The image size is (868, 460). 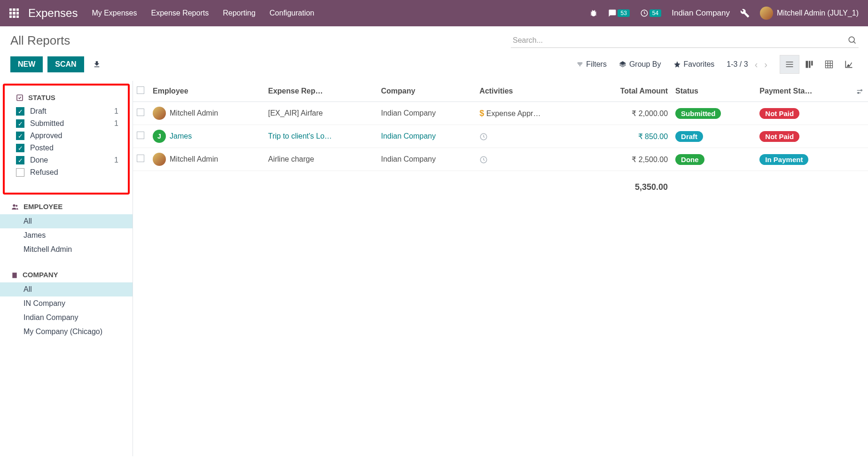 I want to click on status-header: STATUS, so click(x=66, y=97).